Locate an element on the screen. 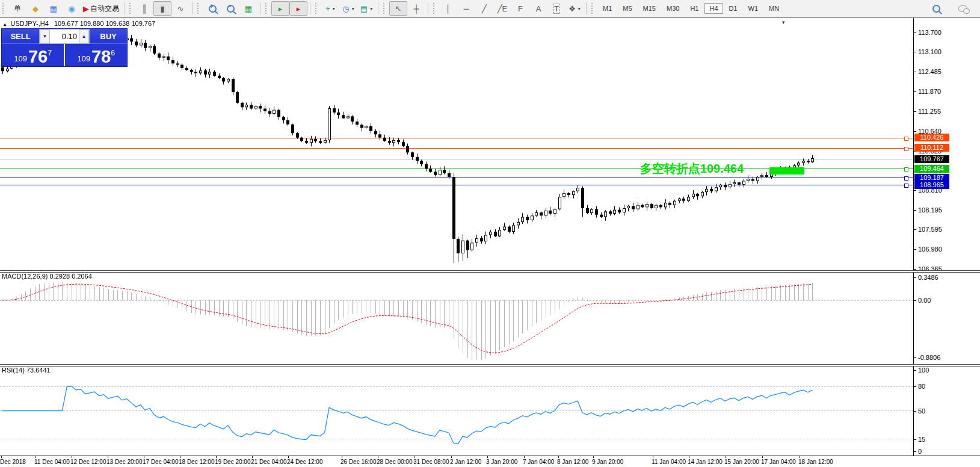  cursor-button: ↖ is located at coordinates (398, 8).